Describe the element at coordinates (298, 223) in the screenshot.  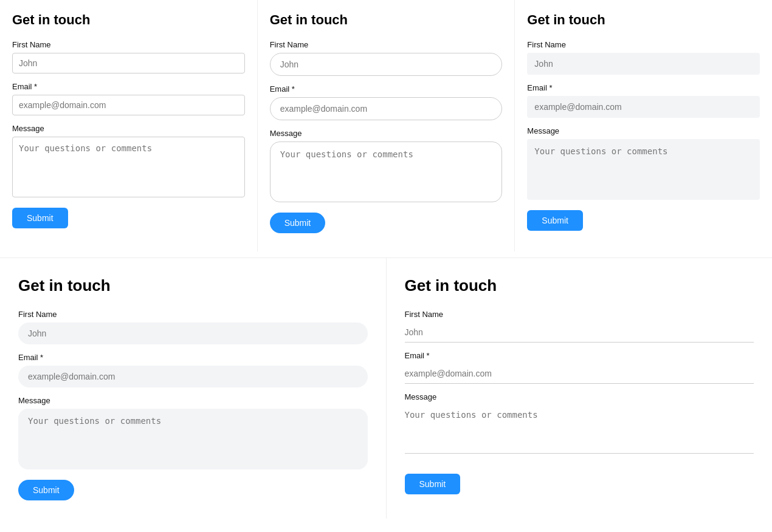
I see `submit-button-2: Submit` at that location.